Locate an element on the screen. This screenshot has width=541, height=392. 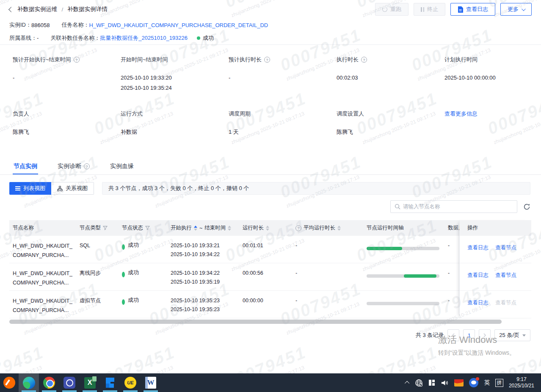
scrollbar-thumb is located at coordinates (256, 322).